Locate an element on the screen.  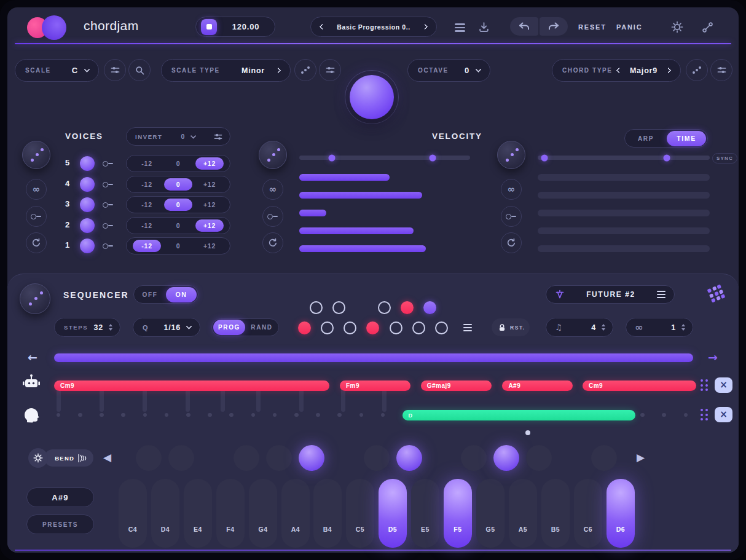
pad-C#4 is located at coordinates (149, 458).